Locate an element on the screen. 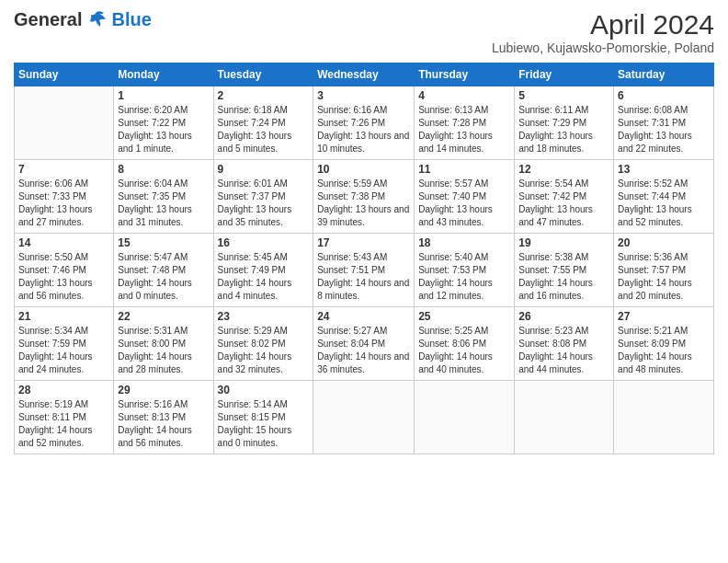 The image size is (728, 563). day-info: Sunrise: 5:21 AMSunset: 8:09 PMDaylight:… is located at coordinates (664, 350).